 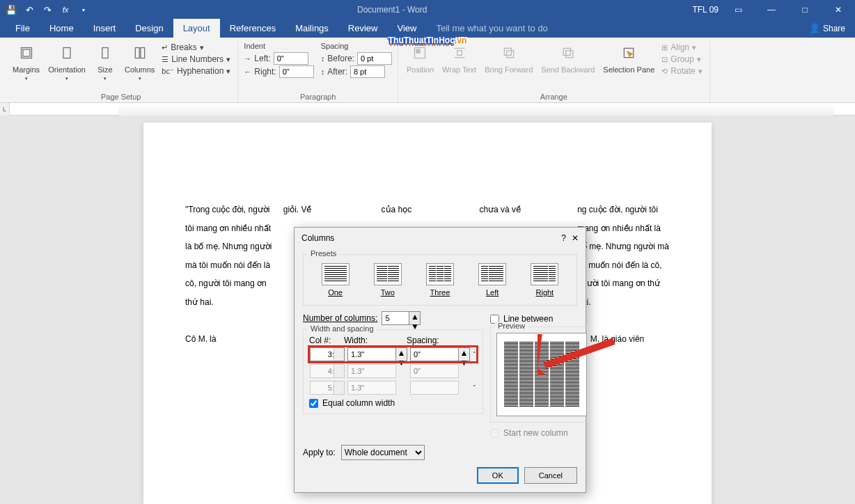 What do you see at coordinates (838, 10) in the screenshot?
I see `close-icon: ✕` at bounding box center [838, 10].